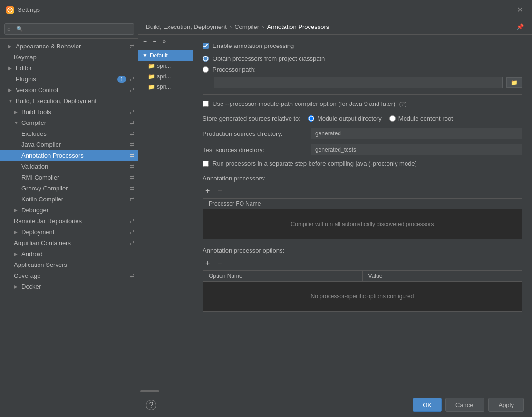 Image resolution: width=532 pixels, height=417 pixels. Describe the element at coordinates (165, 76) in the screenshot. I see `tree-item-sub-2: 📁 spri...` at that location.